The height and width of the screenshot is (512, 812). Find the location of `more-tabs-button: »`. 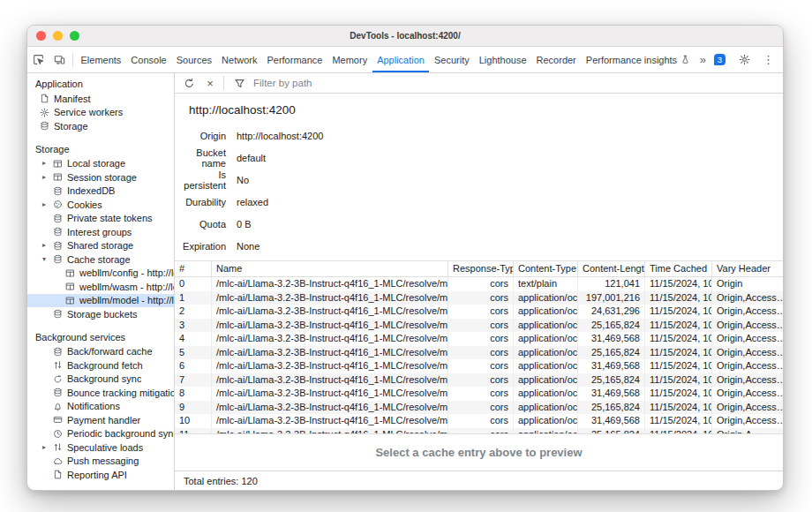

more-tabs-button: » is located at coordinates (703, 60).